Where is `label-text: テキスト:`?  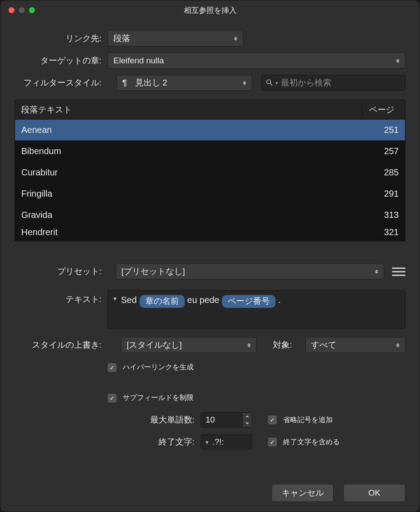
label-text: テキスト: is located at coordinates (61, 310).